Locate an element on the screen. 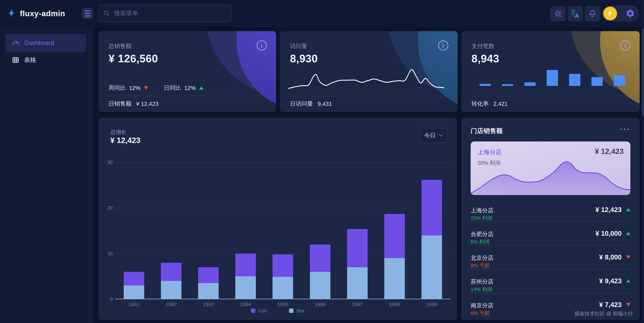  store-value: ¥ 8,000 is located at coordinates (610, 257).